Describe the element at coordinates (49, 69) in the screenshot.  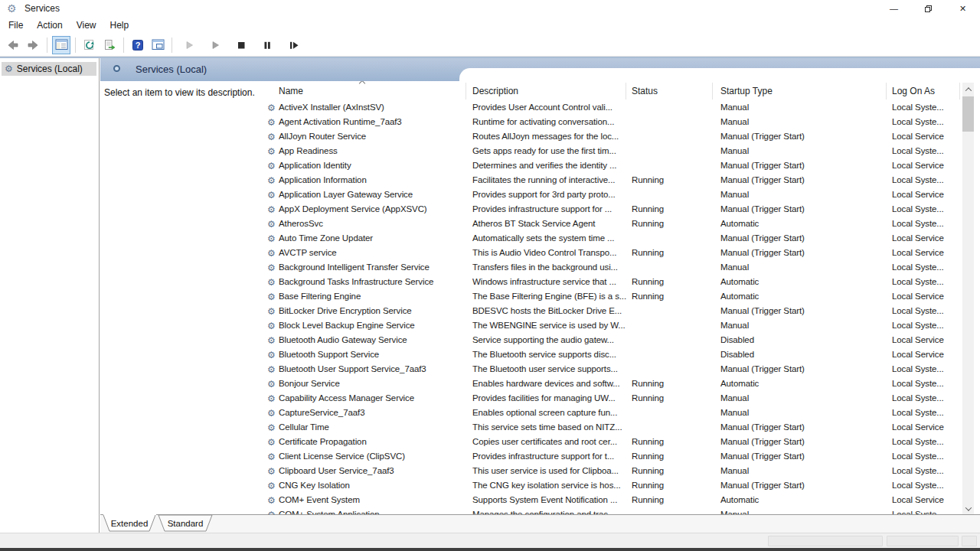
I see `tree-item-services-local: ⚙ Services (Local)` at that location.